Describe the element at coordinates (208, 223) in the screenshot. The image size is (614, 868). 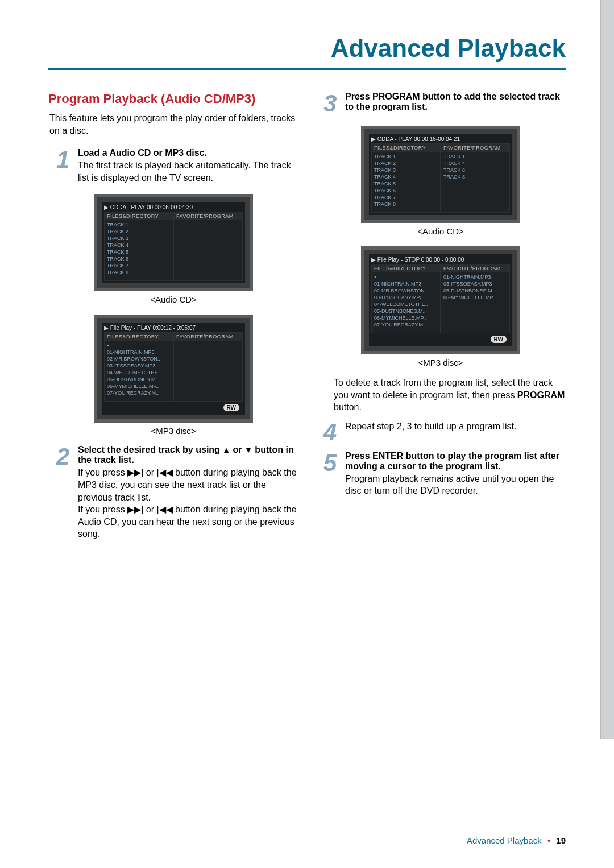
I see `ss-cd1-right-list` at that location.